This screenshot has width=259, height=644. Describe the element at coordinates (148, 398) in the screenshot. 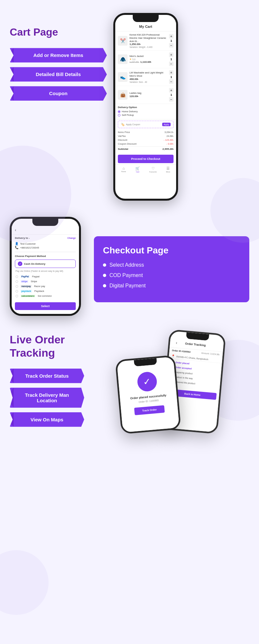

I see `order-success-screen: ✓ Order placed successfully Order ID: 11…` at that location.